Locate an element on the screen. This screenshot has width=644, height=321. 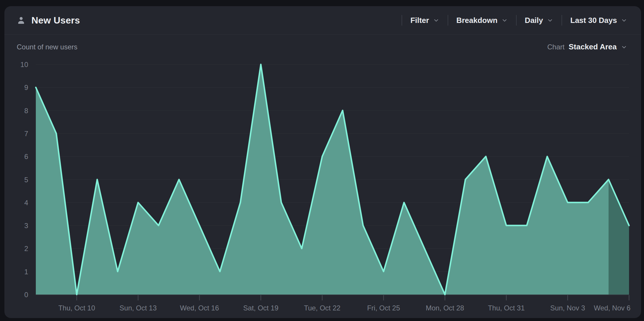
title-group: New Users is located at coordinates (48, 21).